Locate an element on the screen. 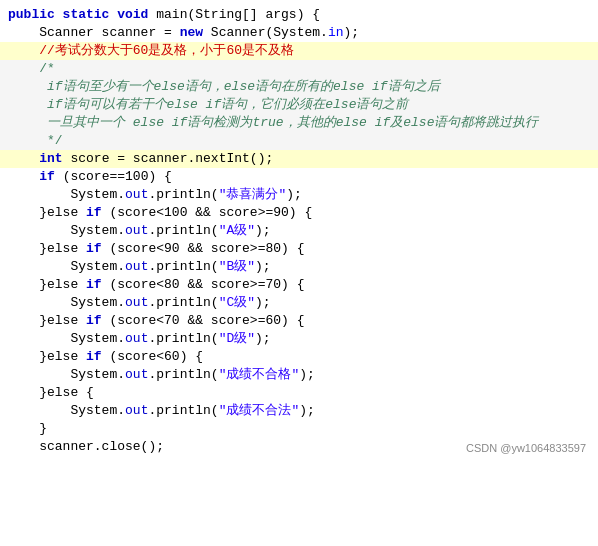 The height and width of the screenshot is (546, 598). code-line: System.out.println("D级"); is located at coordinates (299, 339).